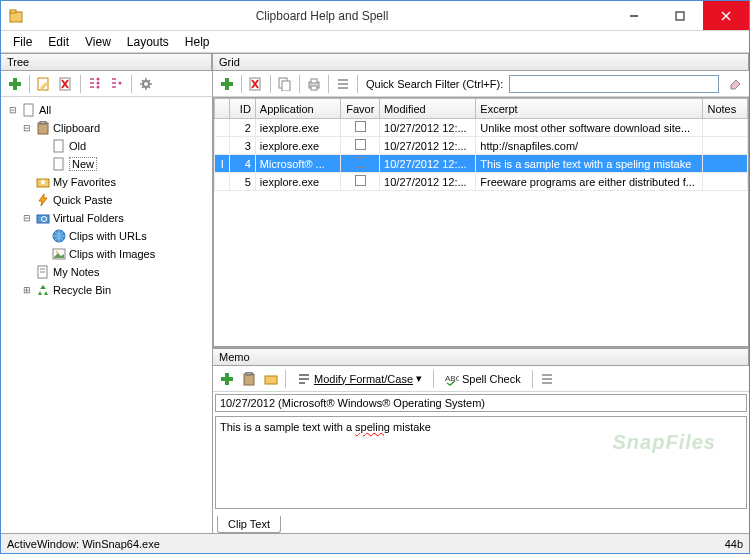 The height and width of the screenshot is (554, 750). What do you see at coordinates (106, 146) in the screenshot?
I see `tree-node-old: Old` at bounding box center [106, 146].